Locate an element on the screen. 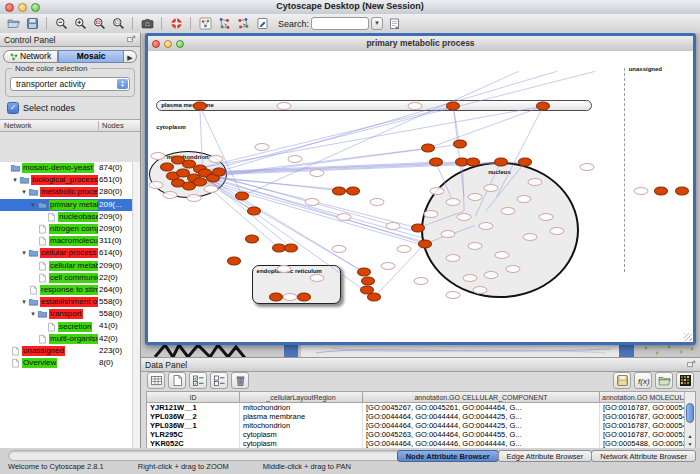  vizmapper-icon is located at coordinates (205, 24).